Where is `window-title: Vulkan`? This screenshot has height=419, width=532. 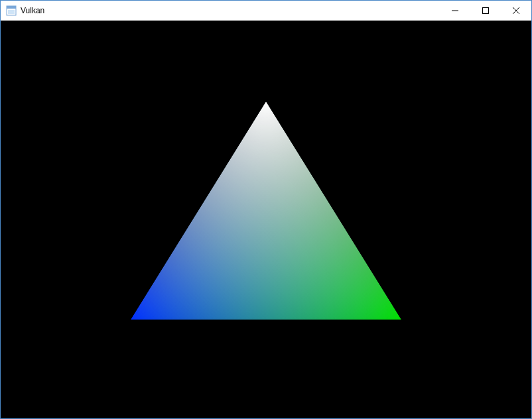
window-title: Vulkan is located at coordinates (33, 11).